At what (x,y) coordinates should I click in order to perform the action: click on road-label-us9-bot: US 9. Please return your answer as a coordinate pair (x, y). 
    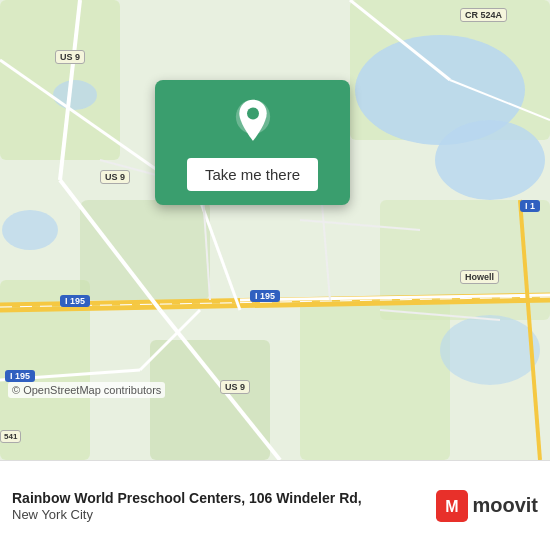
    Looking at the image, I should click on (235, 387).